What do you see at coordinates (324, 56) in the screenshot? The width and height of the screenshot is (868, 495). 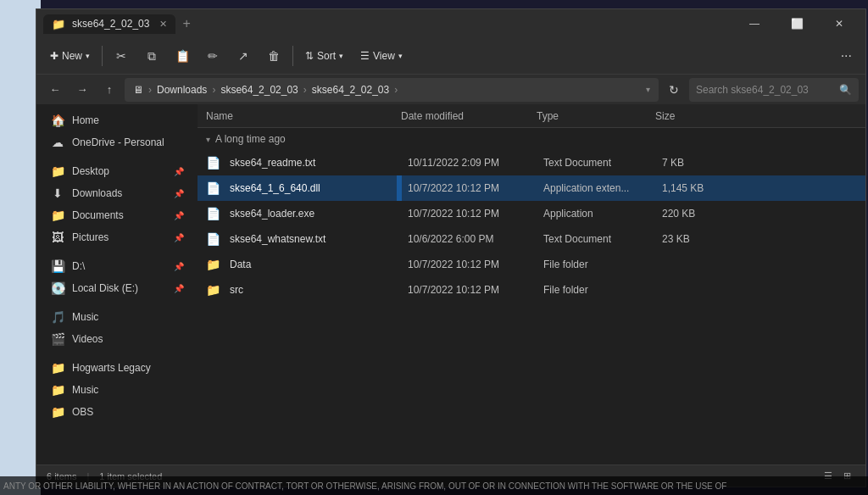 I see `sort-button: ⇅ Sort ▾` at bounding box center [324, 56].